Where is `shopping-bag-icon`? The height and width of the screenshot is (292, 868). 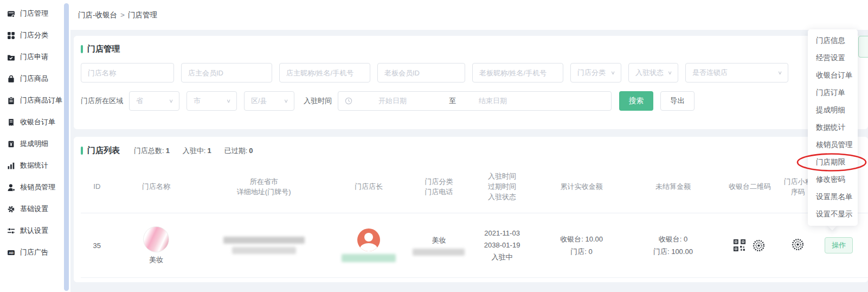
shopping-bag-icon is located at coordinates (11, 79).